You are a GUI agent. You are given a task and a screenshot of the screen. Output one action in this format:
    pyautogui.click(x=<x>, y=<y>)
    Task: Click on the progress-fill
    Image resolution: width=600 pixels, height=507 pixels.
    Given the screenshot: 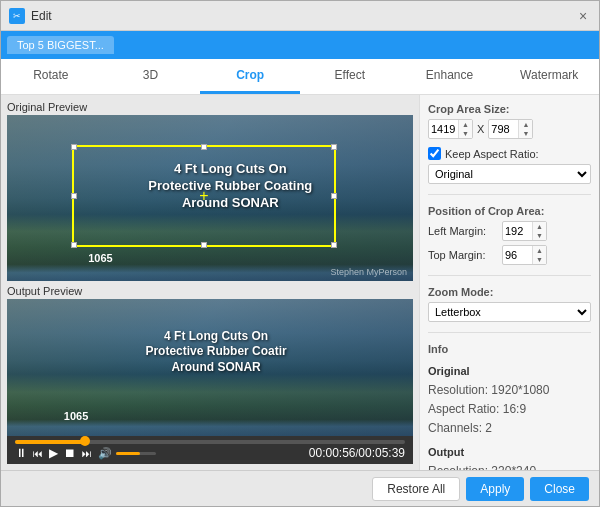 What is the action you would take?
    pyautogui.click(x=50, y=442)
    